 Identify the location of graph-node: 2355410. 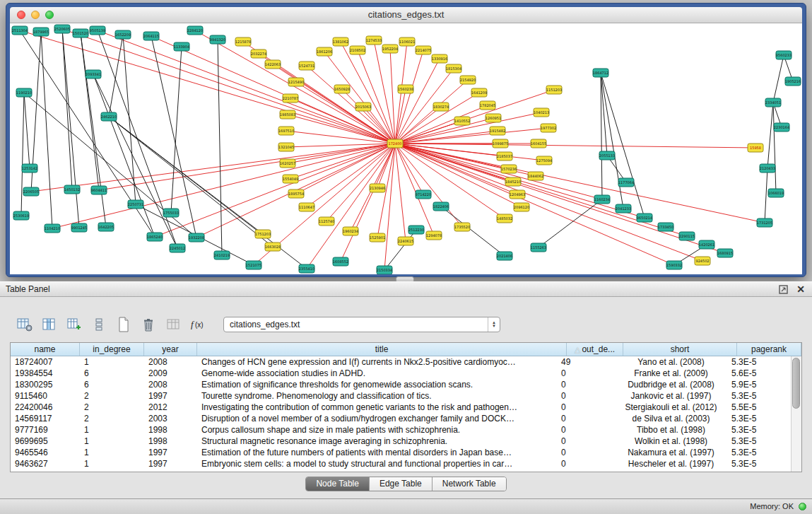
(307, 269).